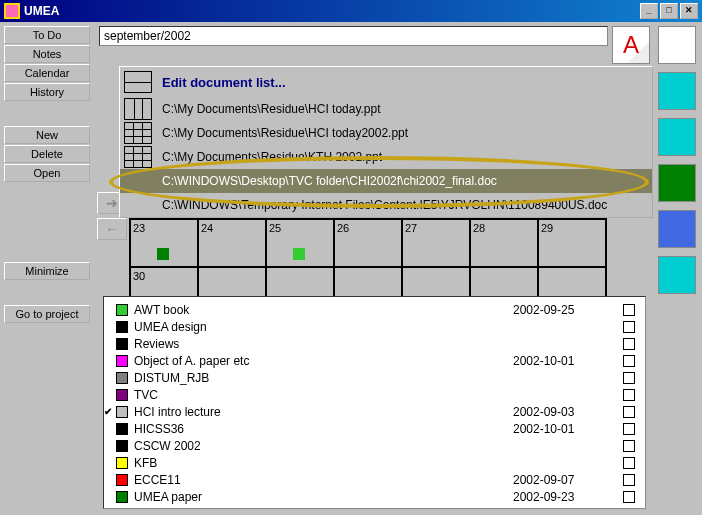 This screenshot has height=515, width=702. What do you see at coordinates (324, 310) in the screenshot?
I see `task-name: AWT book` at bounding box center [324, 310].